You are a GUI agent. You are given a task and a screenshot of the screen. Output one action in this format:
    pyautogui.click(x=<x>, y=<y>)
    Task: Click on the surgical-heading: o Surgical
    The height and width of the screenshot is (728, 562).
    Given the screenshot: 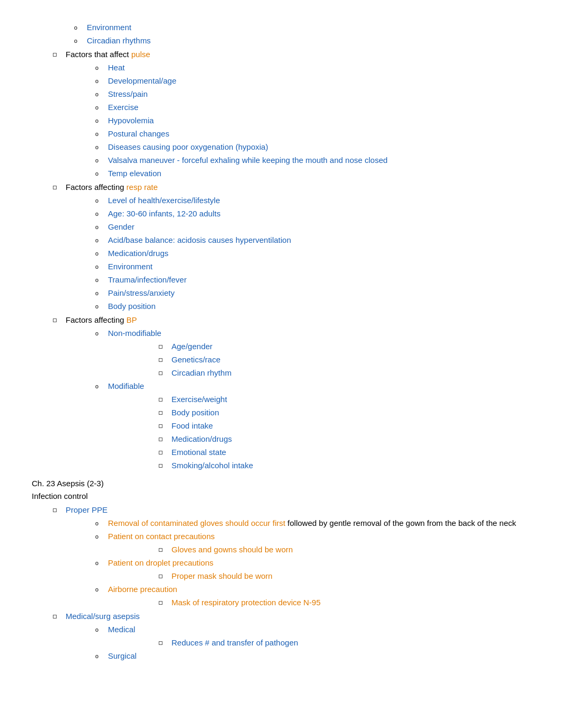 What is the action you would take?
    pyautogui.click(x=313, y=656)
    